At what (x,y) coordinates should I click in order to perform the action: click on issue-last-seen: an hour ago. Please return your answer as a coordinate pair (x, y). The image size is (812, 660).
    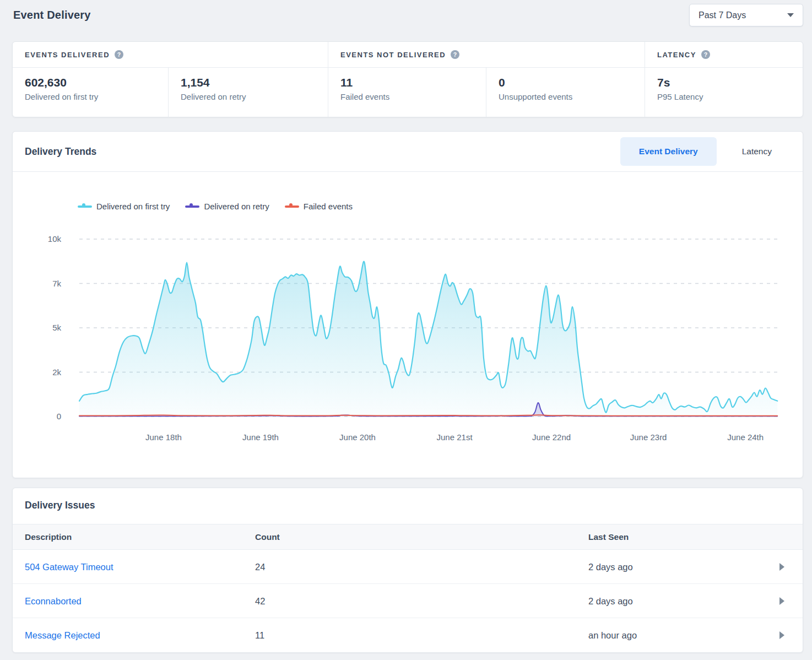
    Looking at the image, I should click on (613, 636).